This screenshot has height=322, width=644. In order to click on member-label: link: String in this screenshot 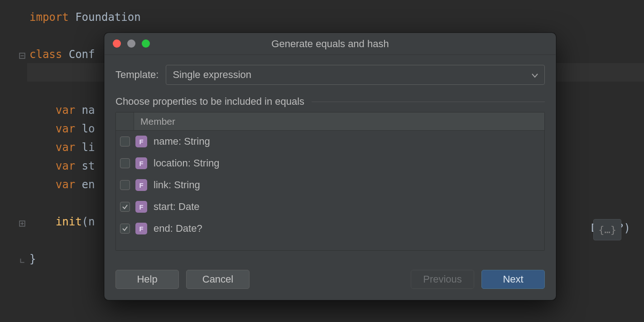, I will do `click(177, 185)`.